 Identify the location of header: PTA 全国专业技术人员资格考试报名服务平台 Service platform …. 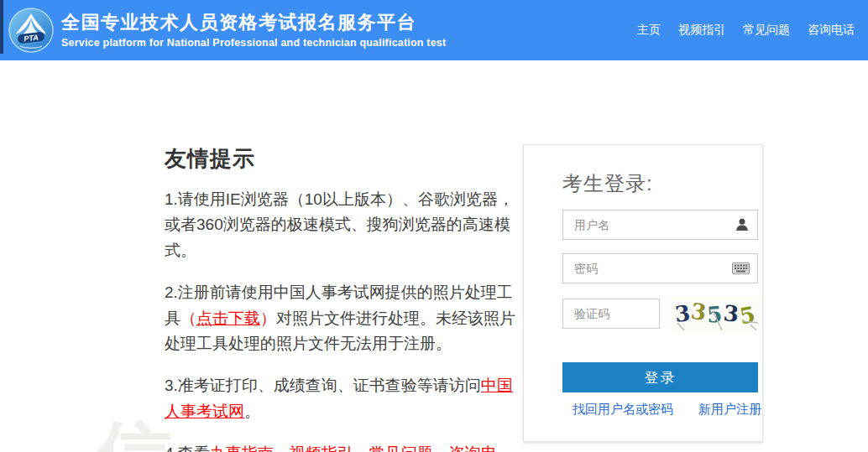
(434, 30).